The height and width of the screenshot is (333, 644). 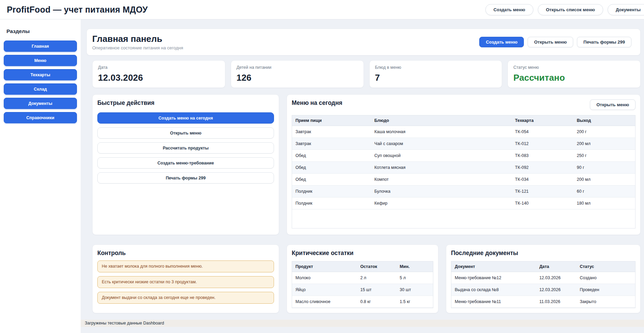 I want to click on table-header-row: Документ Дата Статус, so click(x=543, y=267).